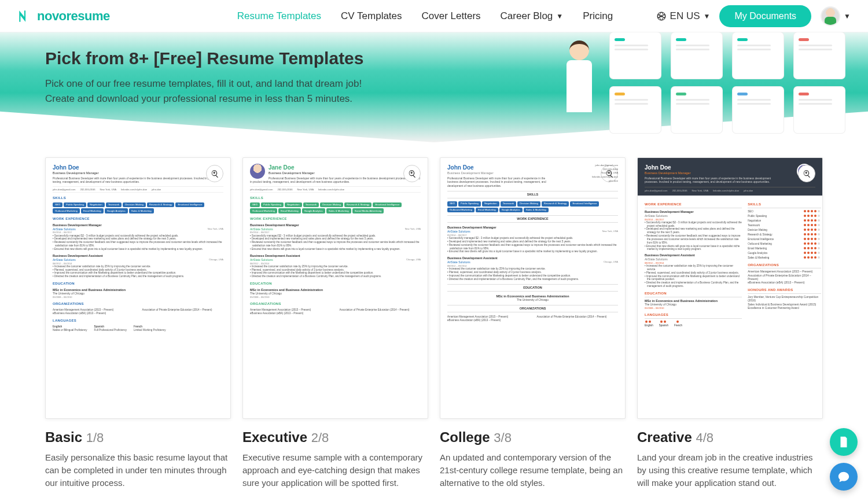 This screenshot has height=501, width=868. What do you see at coordinates (138, 437) in the screenshot?
I see `template-title: Basic 1/8` at bounding box center [138, 437].